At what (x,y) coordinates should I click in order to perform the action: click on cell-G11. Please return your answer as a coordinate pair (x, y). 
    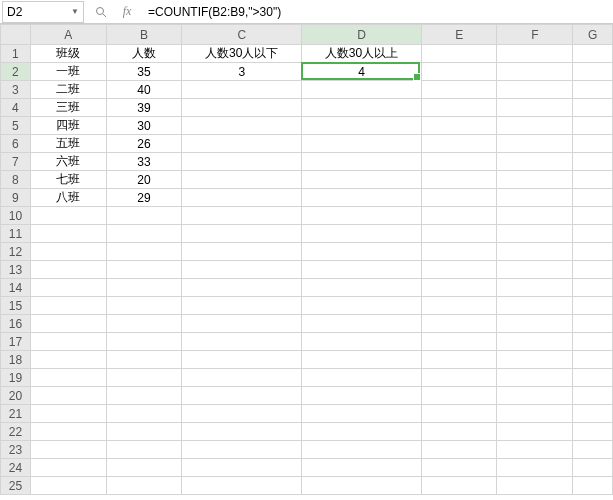
    Looking at the image, I should click on (593, 234).